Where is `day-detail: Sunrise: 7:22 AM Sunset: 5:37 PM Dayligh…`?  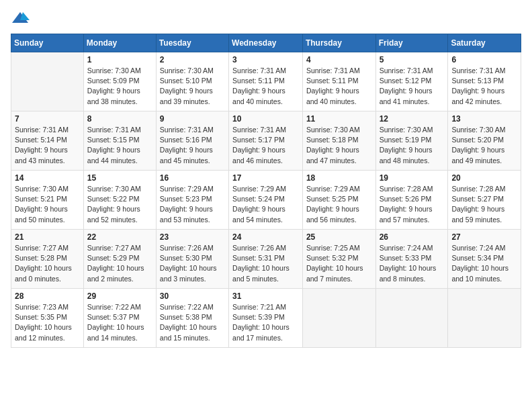 day-detail: Sunrise: 7:22 AM Sunset: 5:37 PM Dayligh… is located at coordinates (120, 322).